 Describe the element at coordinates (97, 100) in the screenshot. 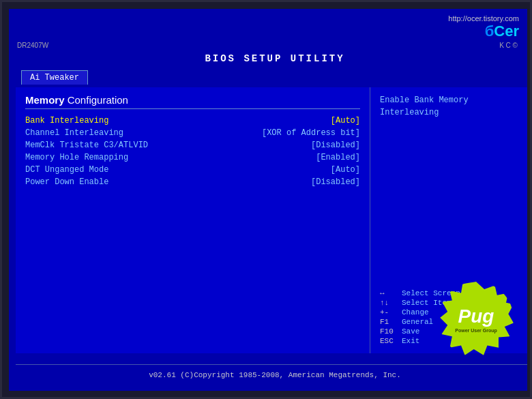

I see `section-title-thin: Configuration` at that location.